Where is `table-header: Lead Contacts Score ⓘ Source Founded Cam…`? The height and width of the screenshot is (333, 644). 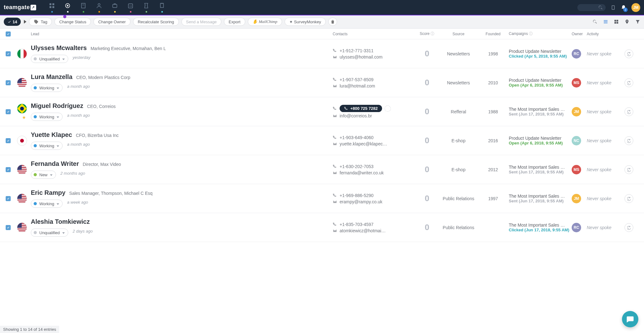 table-header: Lead Contacts Score ⓘ Source Founded Cam… is located at coordinates (322, 34).